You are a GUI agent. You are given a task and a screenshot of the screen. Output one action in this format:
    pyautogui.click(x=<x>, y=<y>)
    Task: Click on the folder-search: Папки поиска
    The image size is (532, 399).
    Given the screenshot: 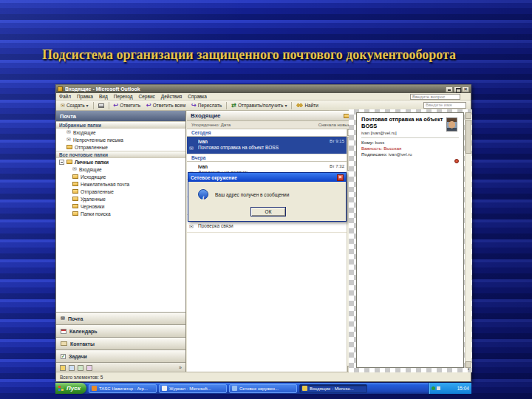 What is the action you would take?
    pyautogui.click(x=121, y=214)
    